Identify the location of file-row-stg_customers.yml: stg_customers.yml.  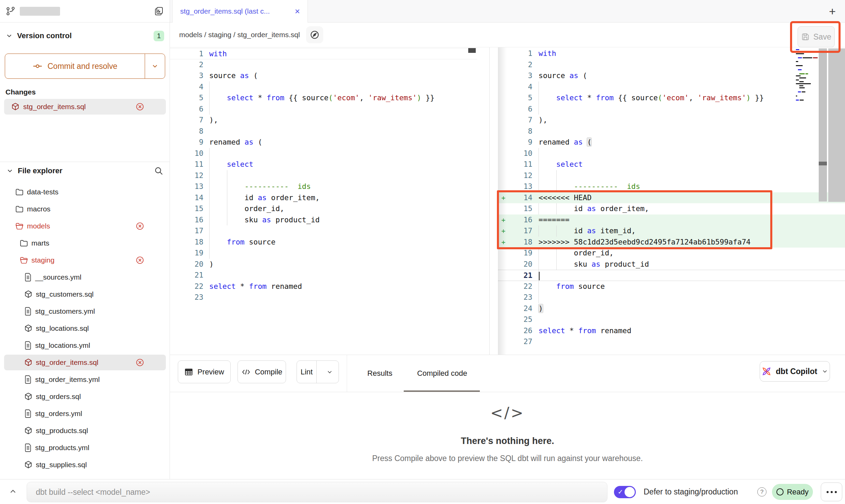
(85, 311).